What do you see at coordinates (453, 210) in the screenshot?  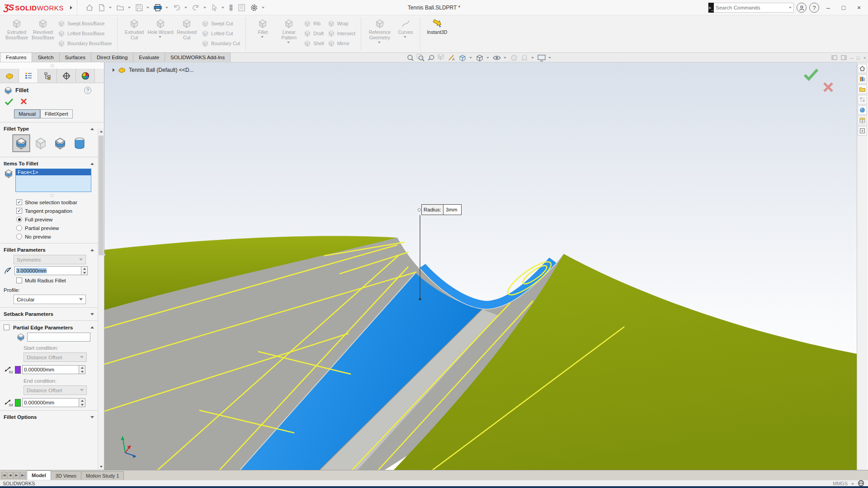 I see `radius-callout-value: 3mm` at bounding box center [453, 210].